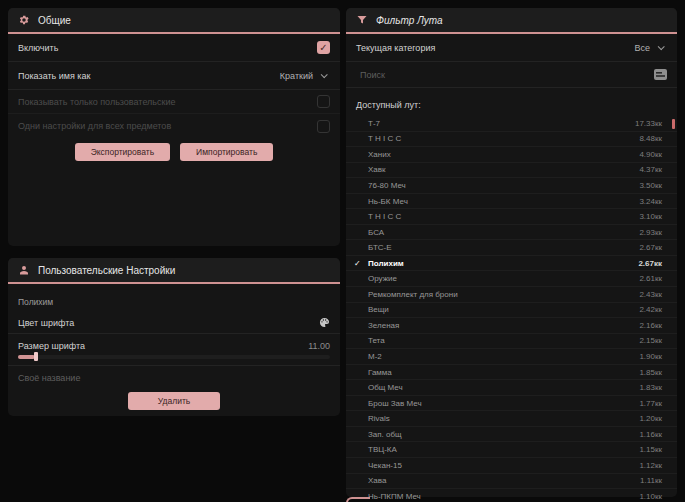  What do you see at coordinates (362, 20) in the screenshot?
I see `funnel-icon` at bounding box center [362, 20].